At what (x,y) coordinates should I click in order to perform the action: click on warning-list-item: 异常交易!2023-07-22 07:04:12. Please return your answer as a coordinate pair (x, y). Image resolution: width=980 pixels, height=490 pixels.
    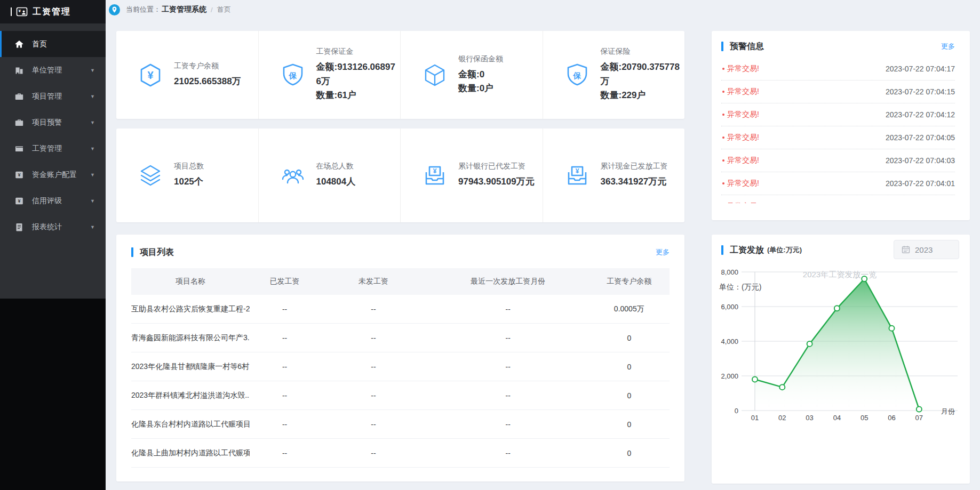
    Looking at the image, I should click on (838, 115).